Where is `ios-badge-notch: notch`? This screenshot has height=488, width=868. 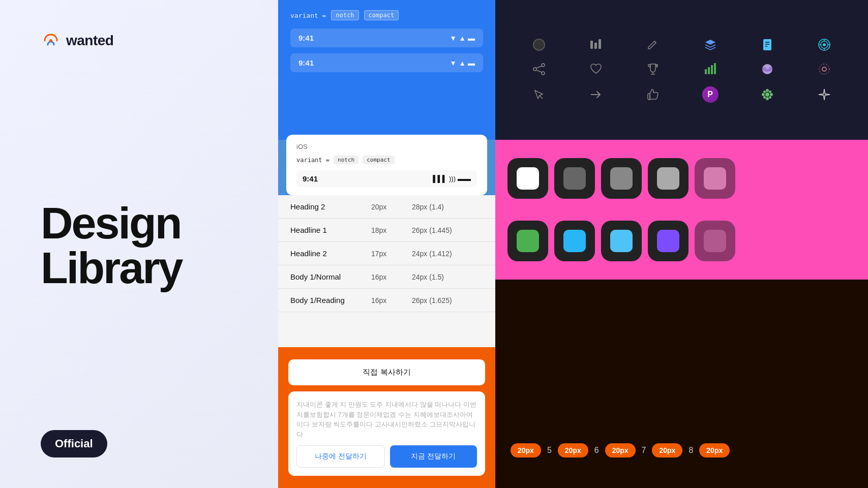 ios-badge-notch: notch is located at coordinates (346, 160).